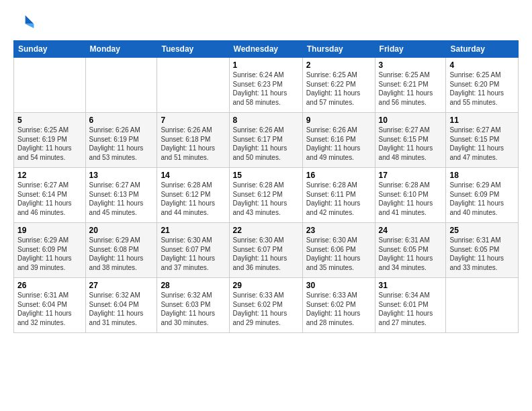 The image size is (532, 411). What do you see at coordinates (193, 195) in the screenshot?
I see `calendar-cell: 14Sunrise: 6:28 AM Sunset: 6:12 PM Dayli…` at bounding box center [193, 195].